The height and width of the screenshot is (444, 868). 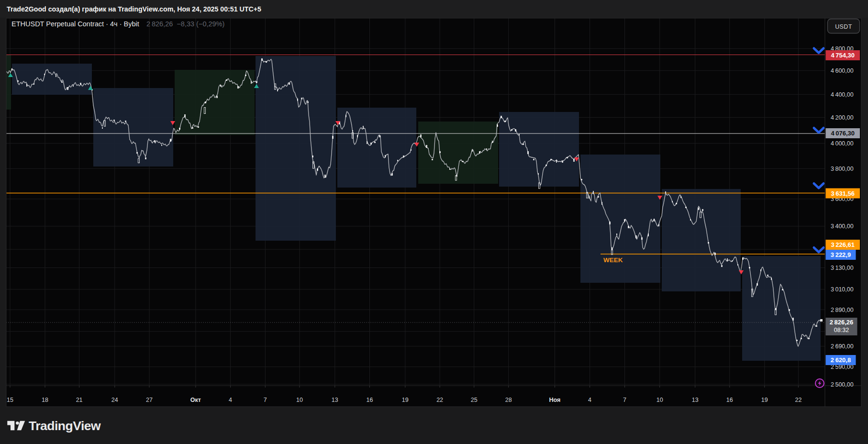 I want to click on svg-text: 2 500,00, so click(x=842, y=385).